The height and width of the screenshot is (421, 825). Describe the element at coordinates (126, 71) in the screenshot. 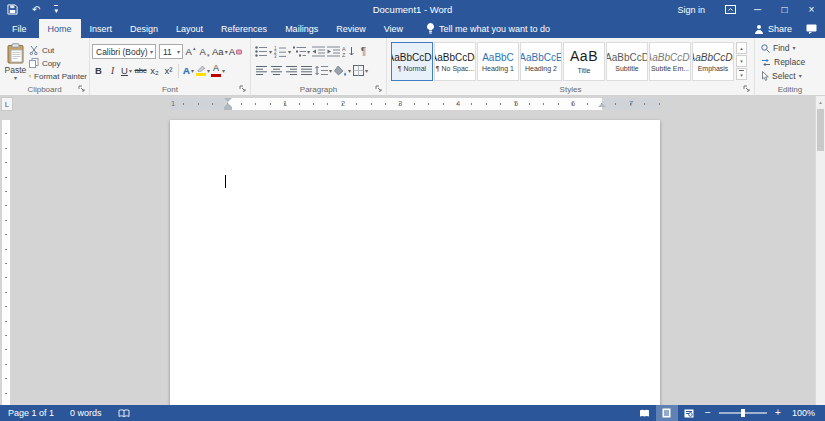

I see `underline-button: U▾` at that location.